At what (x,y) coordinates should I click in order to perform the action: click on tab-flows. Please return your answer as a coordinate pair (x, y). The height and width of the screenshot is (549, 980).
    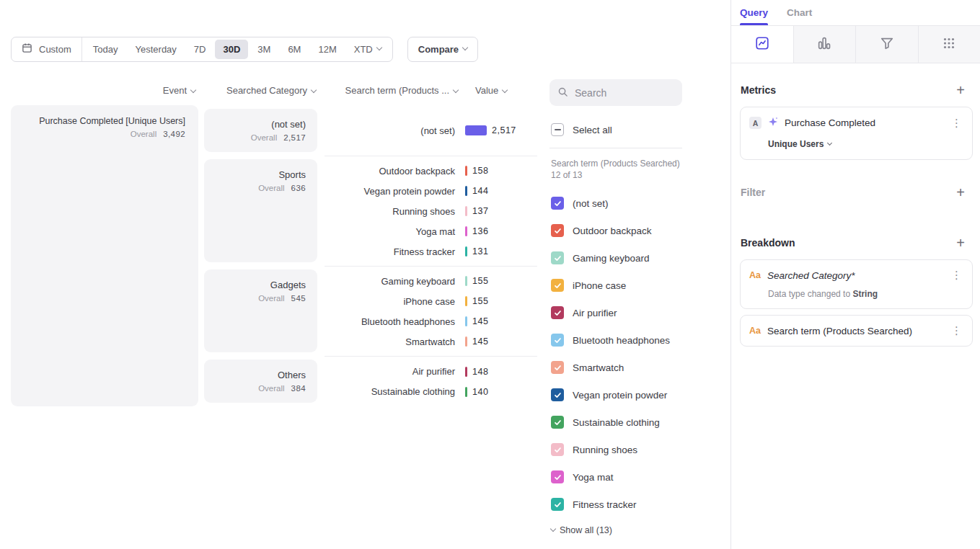
    Looking at the image, I should click on (887, 45).